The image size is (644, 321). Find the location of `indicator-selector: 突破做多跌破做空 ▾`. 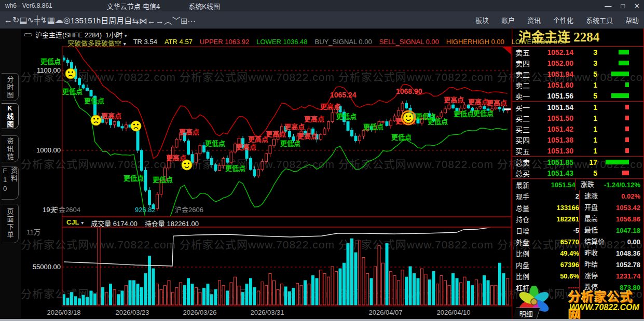

indicator-selector: 突破做多跌破做空 ▾ is located at coordinates (97, 43).